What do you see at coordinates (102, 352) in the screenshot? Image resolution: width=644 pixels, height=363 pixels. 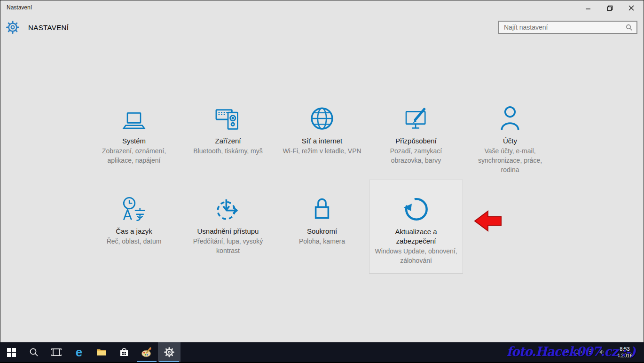 I see `folder-icon` at bounding box center [102, 352].